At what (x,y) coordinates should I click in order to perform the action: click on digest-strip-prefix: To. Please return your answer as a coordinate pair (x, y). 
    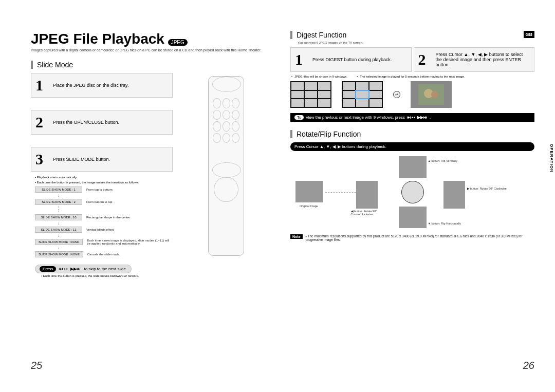
    Looking at the image, I should click on (299, 117).